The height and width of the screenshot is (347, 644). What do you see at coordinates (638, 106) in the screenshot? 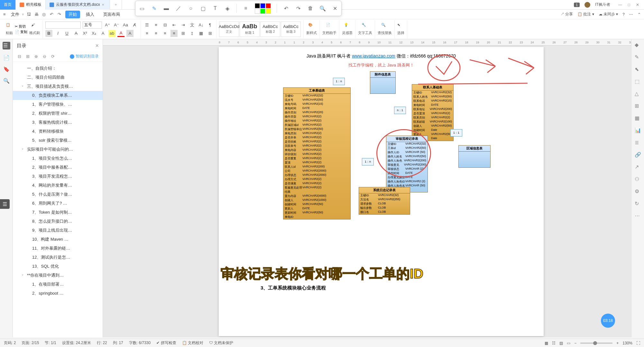
I see `grid-icon: ⊞` at bounding box center [638, 106].